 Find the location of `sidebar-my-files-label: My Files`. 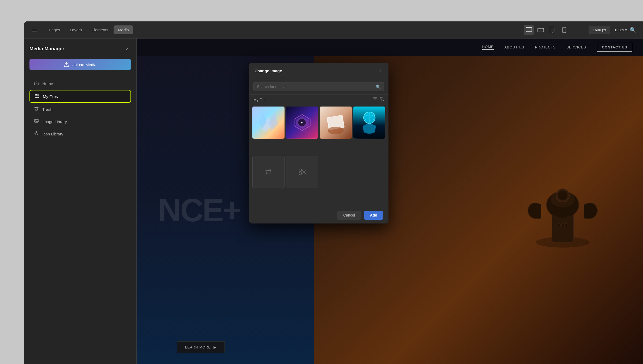

sidebar-my-files-label: My Files is located at coordinates (50, 96).